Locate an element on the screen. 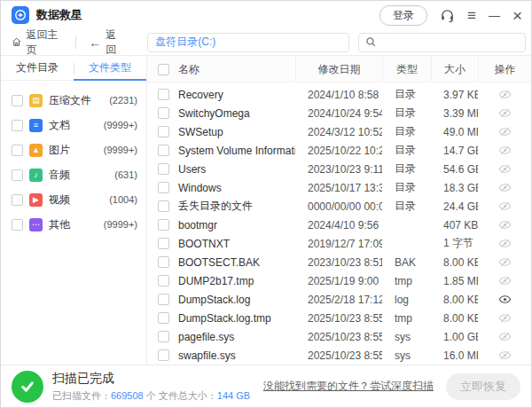 This screenshot has height=408, width=532. select-all-checkbox is located at coordinates (163, 69).